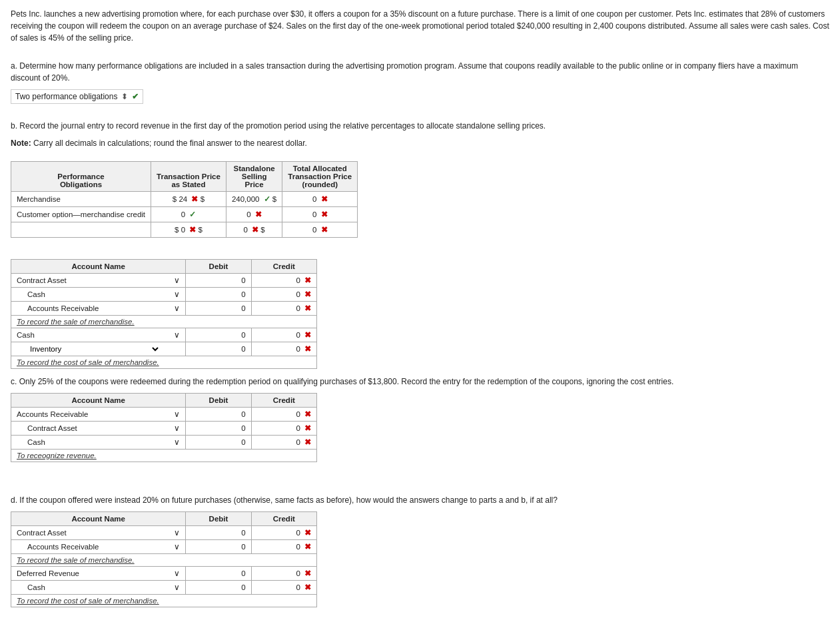 The width and height of the screenshot is (840, 630). I want to click on inventory-select: Inventory, so click(94, 349).